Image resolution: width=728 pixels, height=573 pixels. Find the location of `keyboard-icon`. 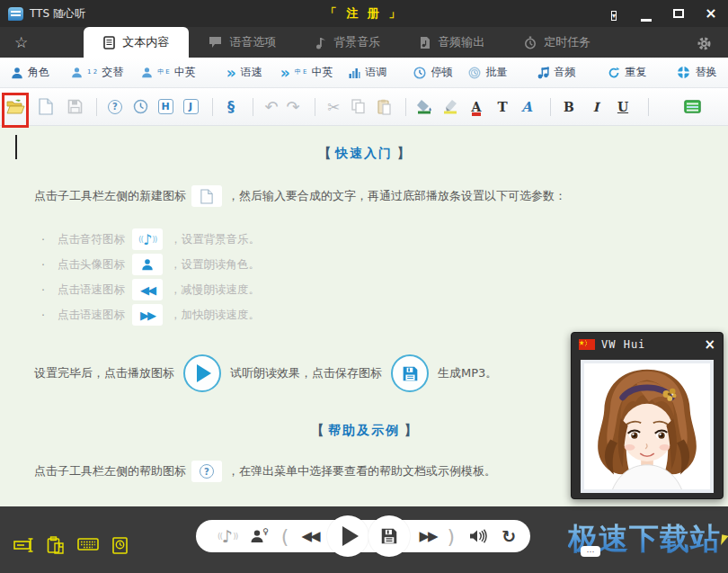

keyboard-icon is located at coordinates (88, 543).